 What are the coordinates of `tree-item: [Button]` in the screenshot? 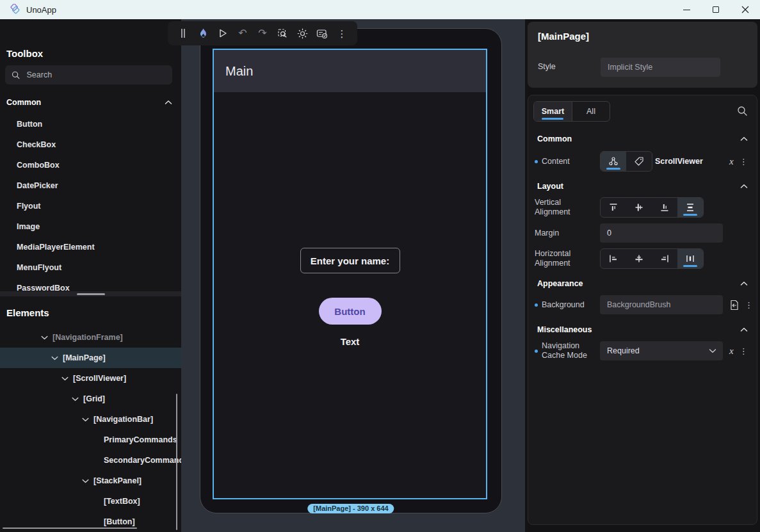 It's located at (91, 522).